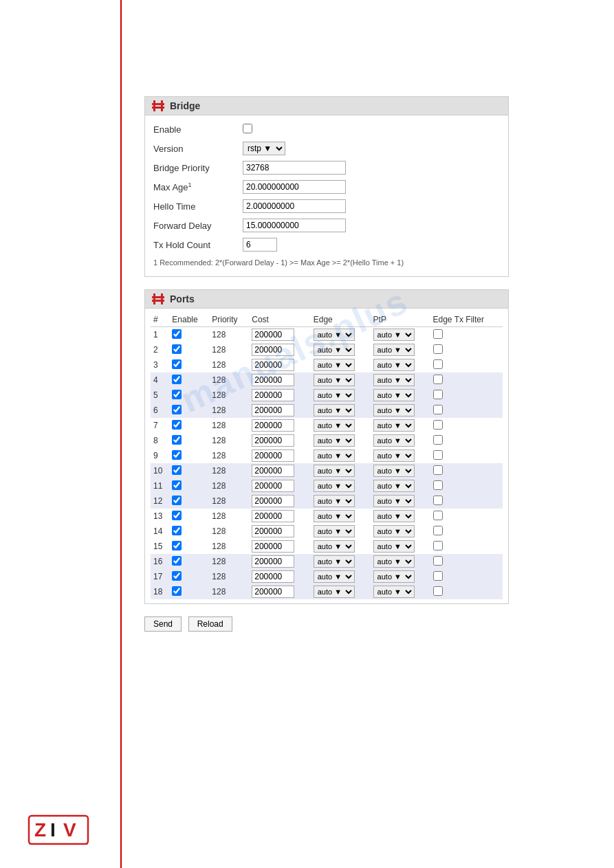 The height and width of the screenshot is (868, 614). Describe the element at coordinates (210, 624) in the screenshot. I see `reload-button: Reload` at that location.